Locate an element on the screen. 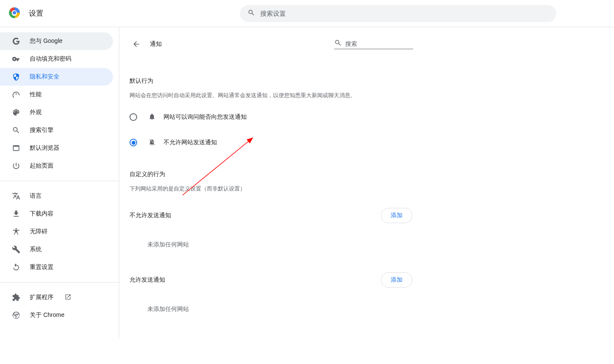 The image size is (614, 364). sidebar-item-label: 性能 is located at coordinates (36, 95).